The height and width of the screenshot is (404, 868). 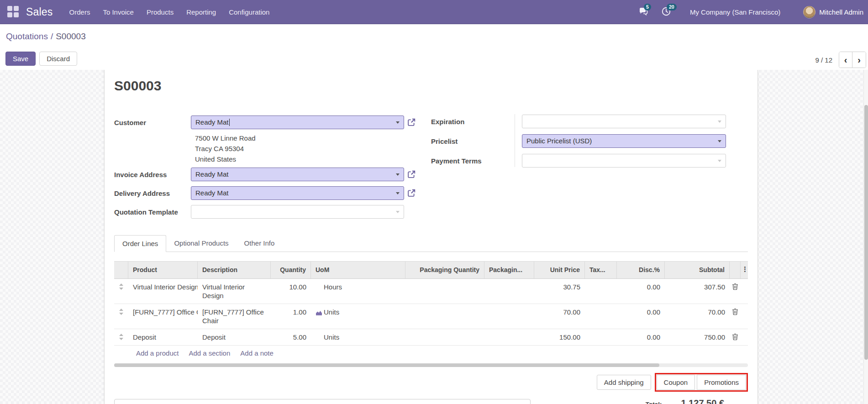 I want to click on text-cursor, so click(x=229, y=122).